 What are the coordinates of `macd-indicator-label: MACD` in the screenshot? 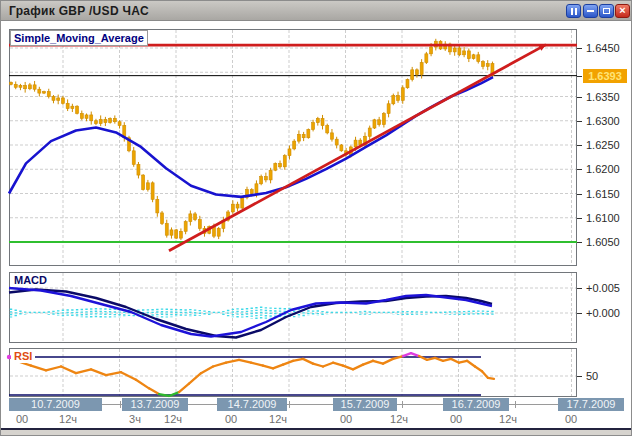 It's located at (30, 280).